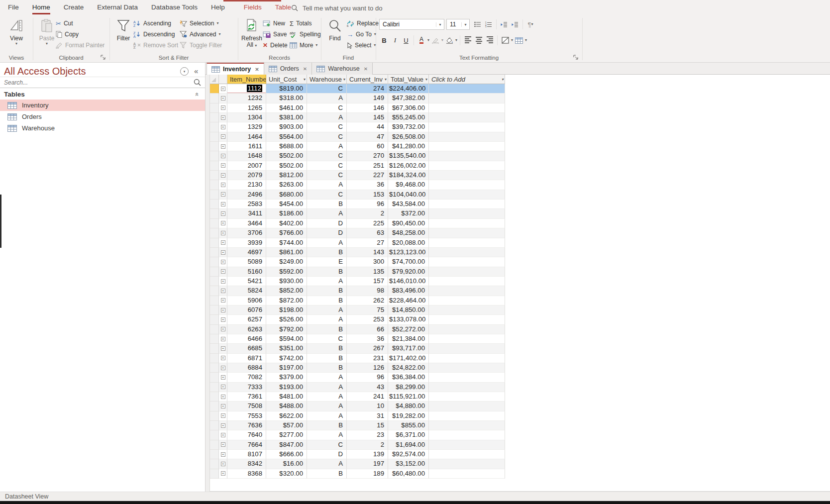 This screenshot has width=830, height=504. What do you see at coordinates (41, 7) in the screenshot?
I see `menu-tab-home: Home` at bounding box center [41, 7].